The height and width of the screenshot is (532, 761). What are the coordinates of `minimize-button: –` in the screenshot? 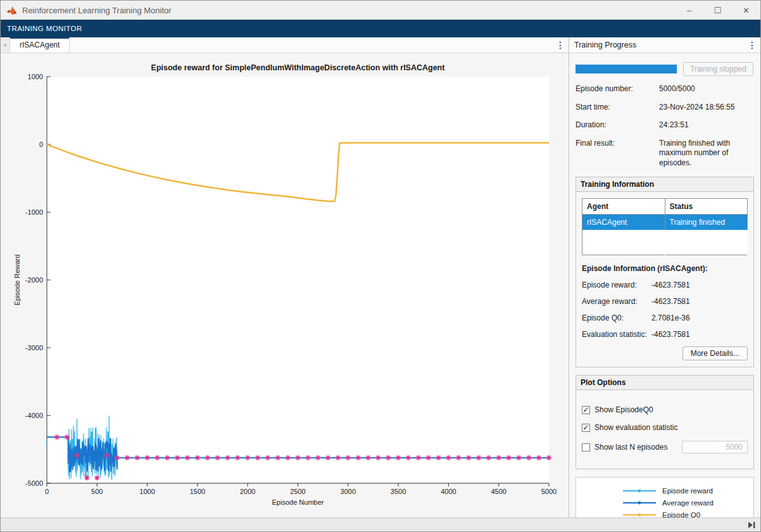 It's located at (689, 10).